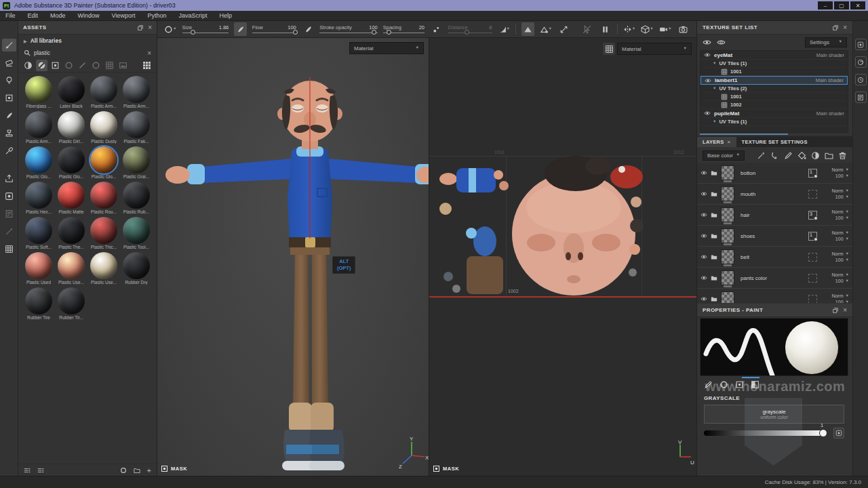 The image size is (868, 488). Describe the element at coordinates (137, 470) in the screenshot. I see `import-resources-icon` at that location.